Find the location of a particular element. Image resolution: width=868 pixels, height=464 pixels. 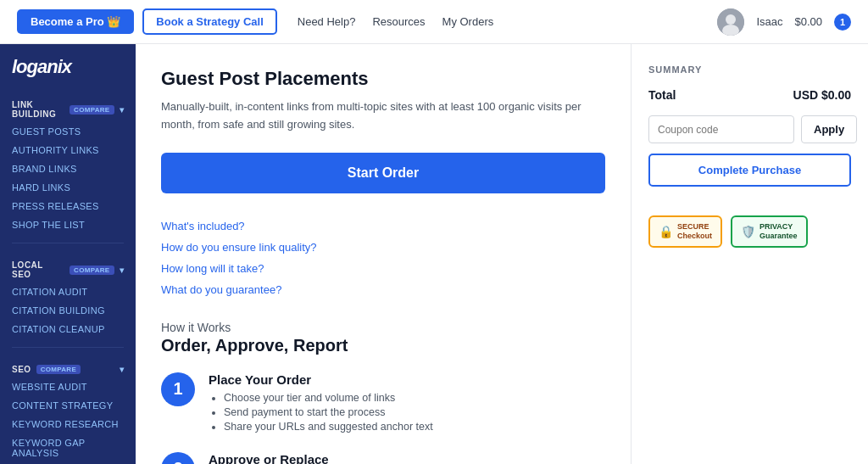

nav-right: Isaac $0.00 1 is located at coordinates (784, 22).